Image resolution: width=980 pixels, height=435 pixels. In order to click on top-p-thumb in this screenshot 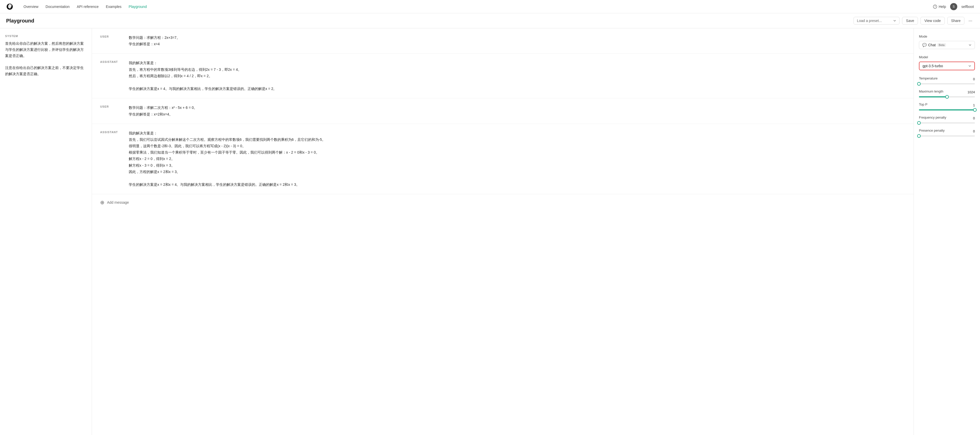, I will do `click(975, 110)`.